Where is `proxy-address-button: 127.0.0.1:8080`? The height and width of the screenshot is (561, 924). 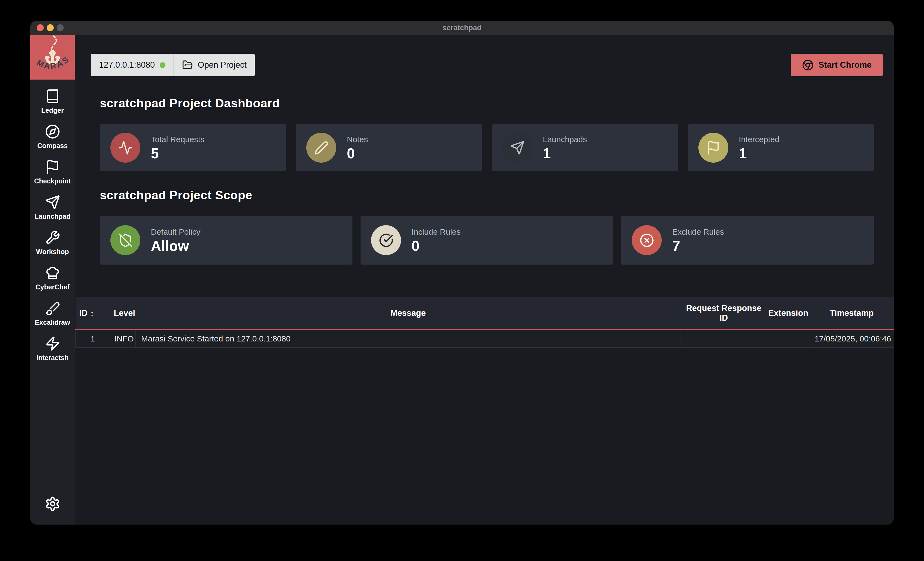 proxy-address-button: 127.0.0.1:8080 is located at coordinates (132, 65).